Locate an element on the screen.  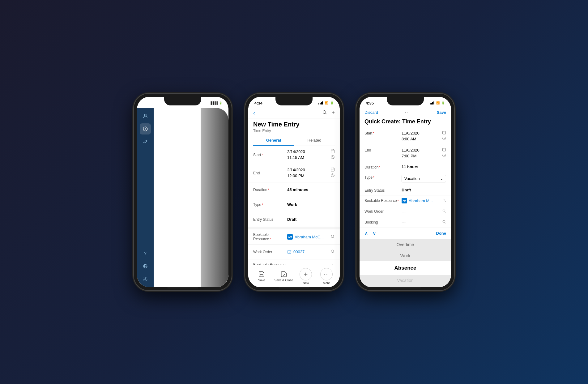
start-cal-icon is located at coordinates (333, 151).